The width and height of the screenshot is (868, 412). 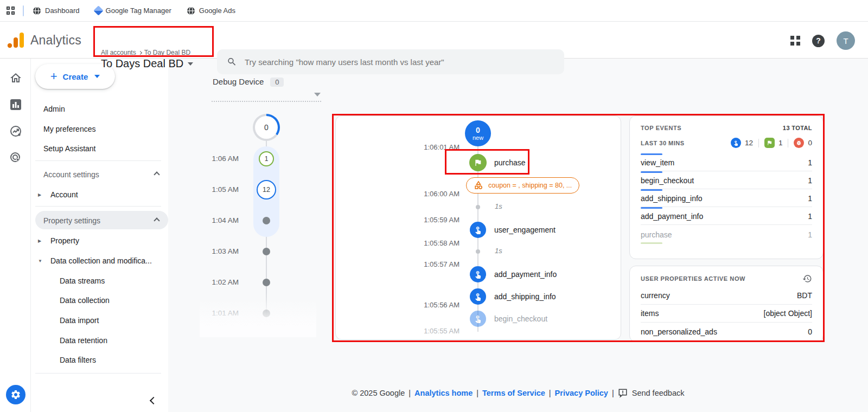 What do you see at coordinates (98, 10) in the screenshot?
I see `gtm-icon` at bounding box center [98, 10].